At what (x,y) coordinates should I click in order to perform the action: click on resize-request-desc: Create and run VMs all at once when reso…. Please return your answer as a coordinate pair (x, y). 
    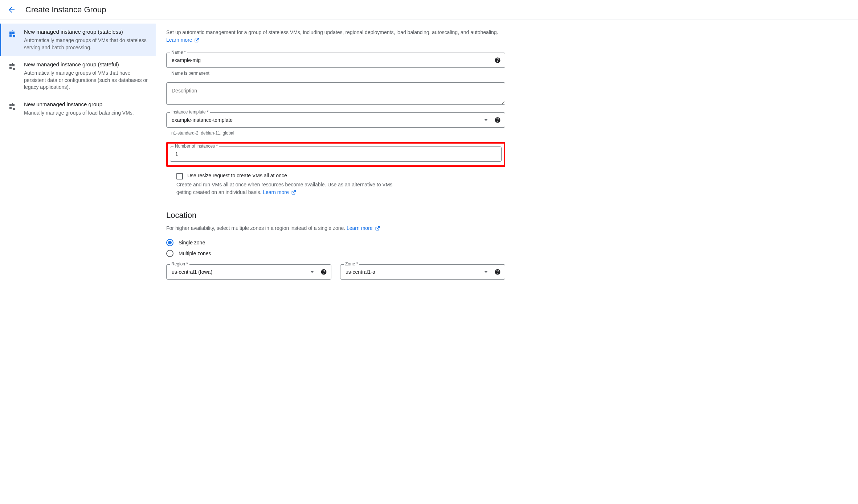
    Looking at the image, I should click on (293, 189).